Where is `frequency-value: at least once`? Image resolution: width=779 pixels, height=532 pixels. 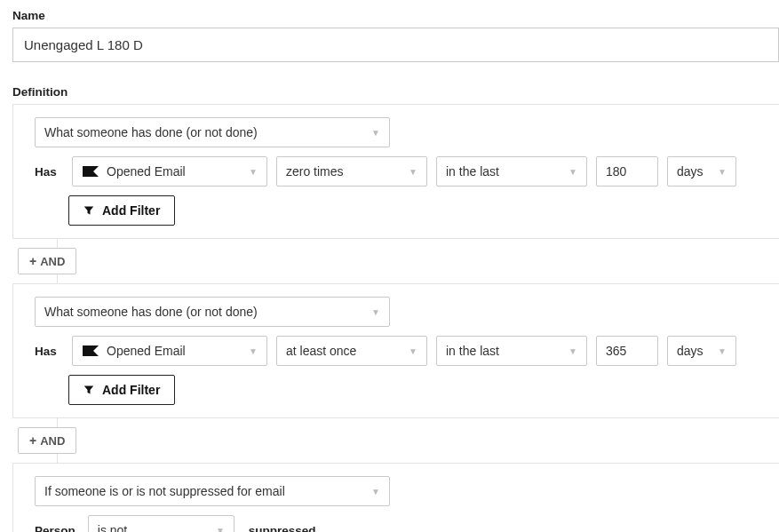 frequency-value: at least once is located at coordinates (322, 351).